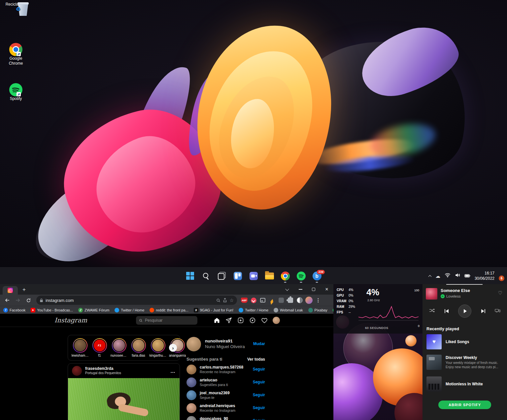 The width and height of the screenshot is (507, 420). Describe the element at coordinates (139, 348) in the screenshot. I see `story-item: faria.dias` at that location.